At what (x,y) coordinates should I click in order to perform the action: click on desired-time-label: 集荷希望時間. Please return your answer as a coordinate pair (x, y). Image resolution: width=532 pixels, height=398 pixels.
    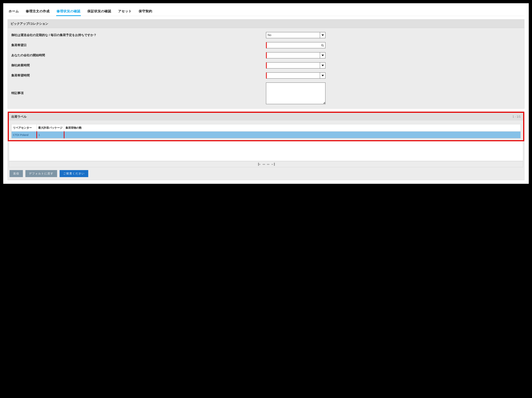
    Looking at the image, I should click on (139, 76).